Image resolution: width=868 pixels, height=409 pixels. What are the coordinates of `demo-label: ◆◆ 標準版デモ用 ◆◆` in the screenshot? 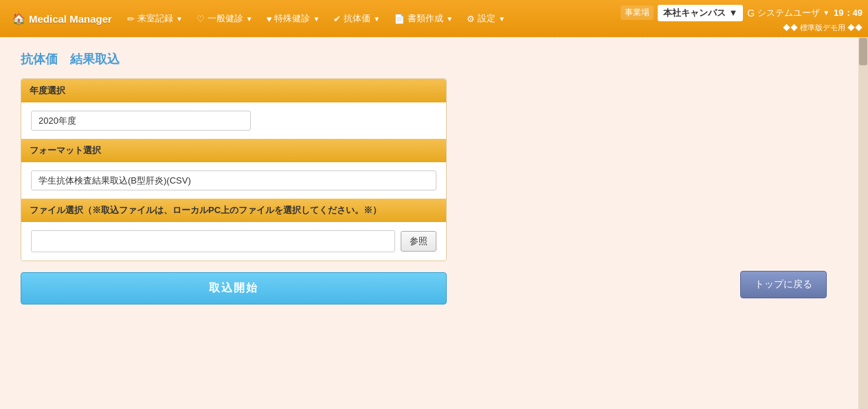 It's located at (823, 27).